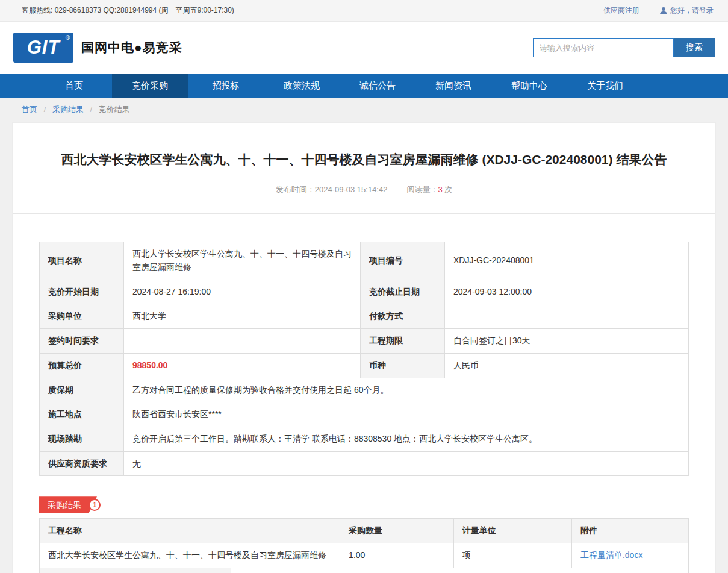 The width and height of the screenshot is (728, 573). Describe the element at coordinates (43, 48) in the screenshot. I see `logo-text: GIT` at that location.